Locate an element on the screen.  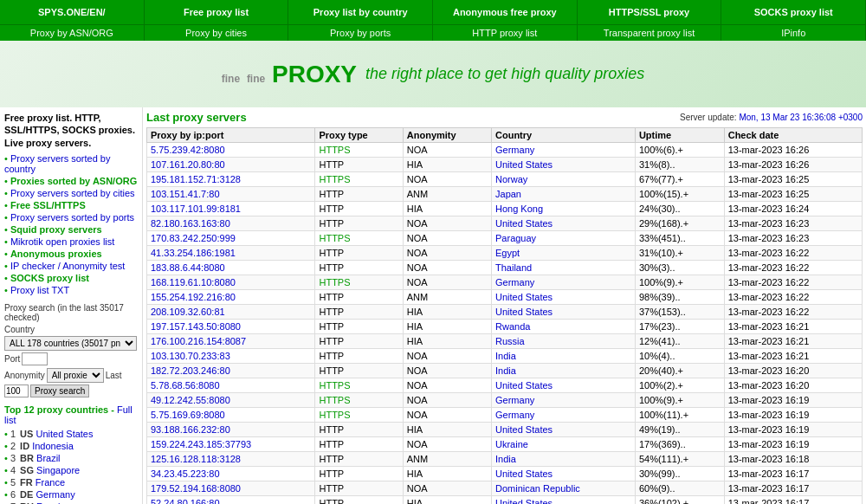
nav2-link-transparent: Transparent proxy list is located at coordinates (650, 33).